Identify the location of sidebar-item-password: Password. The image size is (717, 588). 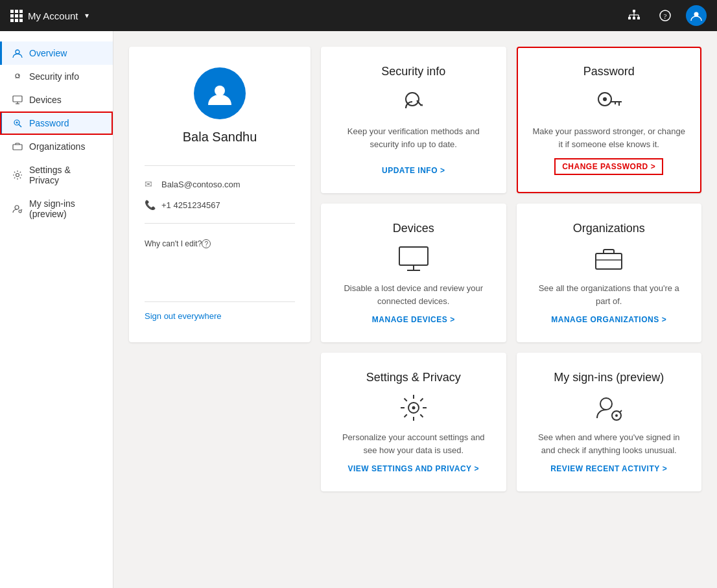
(56, 123).